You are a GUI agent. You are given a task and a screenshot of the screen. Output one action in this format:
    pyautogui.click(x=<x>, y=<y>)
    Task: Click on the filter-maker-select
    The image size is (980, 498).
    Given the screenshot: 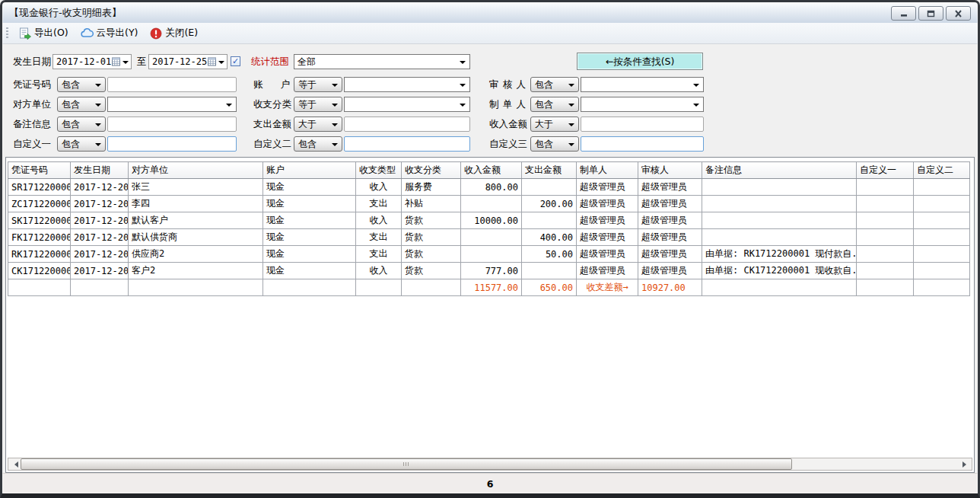 What is the action you would take?
    pyautogui.click(x=642, y=104)
    